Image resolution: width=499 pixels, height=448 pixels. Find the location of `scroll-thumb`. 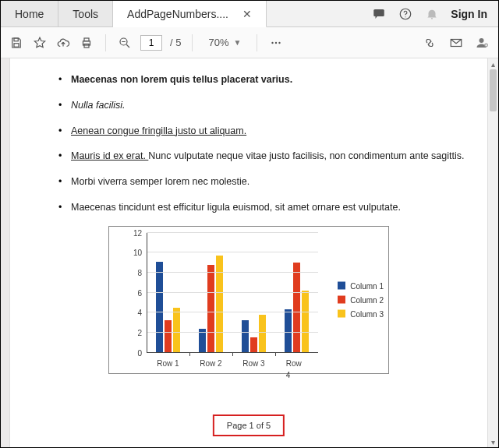

scroll-thumb is located at coordinates (493, 90).